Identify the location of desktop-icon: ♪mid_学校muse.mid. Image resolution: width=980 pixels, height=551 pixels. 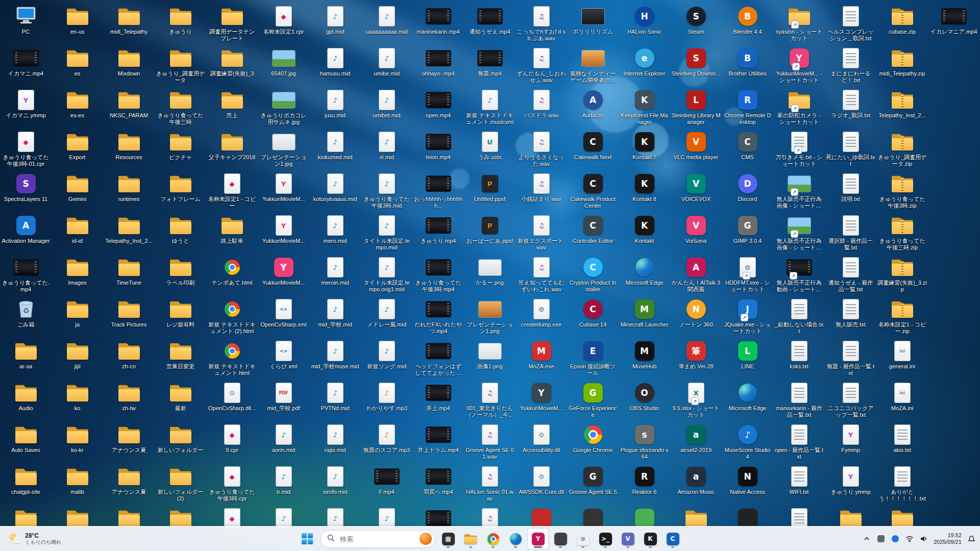
(335, 360).